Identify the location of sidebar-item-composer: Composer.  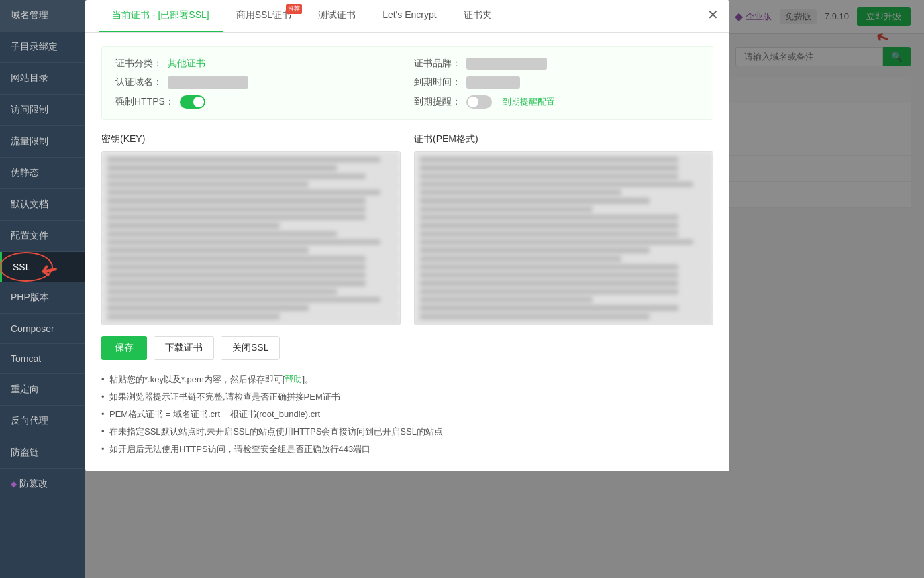
(43, 329).